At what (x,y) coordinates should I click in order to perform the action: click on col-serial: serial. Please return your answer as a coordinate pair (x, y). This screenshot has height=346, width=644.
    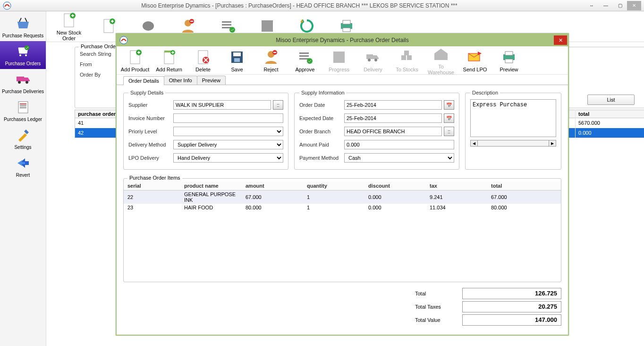
    Looking at the image, I should click on (152, 186).